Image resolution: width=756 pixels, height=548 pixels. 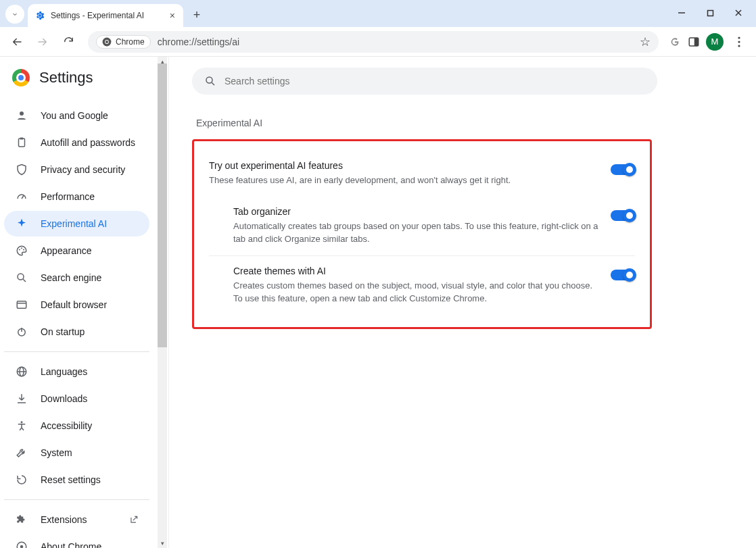 What do you see at coordinates (40, 16) in the screenshot?
I see `gear-icon` at bounding box center [40, 16].